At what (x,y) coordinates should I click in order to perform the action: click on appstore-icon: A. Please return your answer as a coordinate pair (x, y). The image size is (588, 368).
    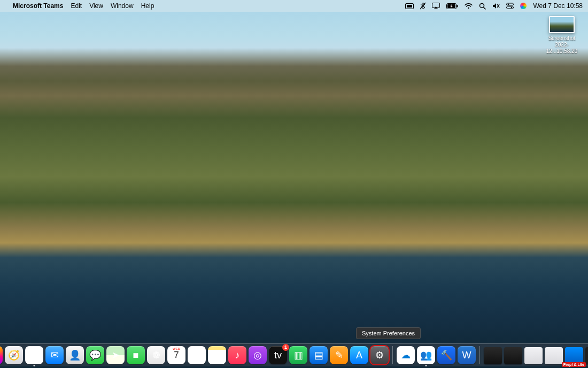
    Looking at the image, I should click on (359, 355).